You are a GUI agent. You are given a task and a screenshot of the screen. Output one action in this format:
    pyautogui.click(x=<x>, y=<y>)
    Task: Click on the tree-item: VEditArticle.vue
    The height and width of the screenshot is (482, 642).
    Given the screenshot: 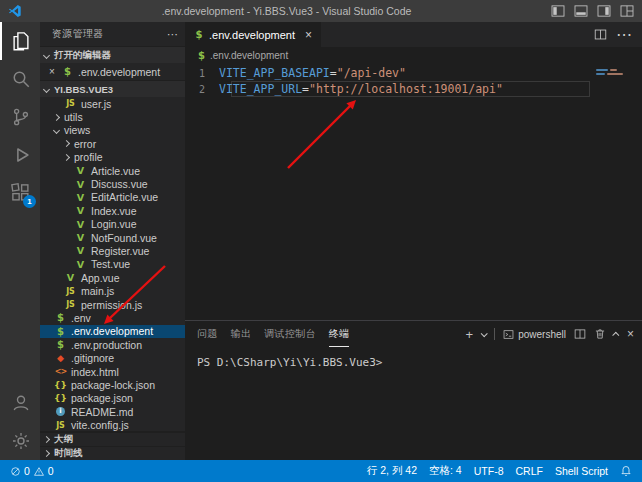 What is the action you would take?
    pyautogui.click(x=112, y=198)
    